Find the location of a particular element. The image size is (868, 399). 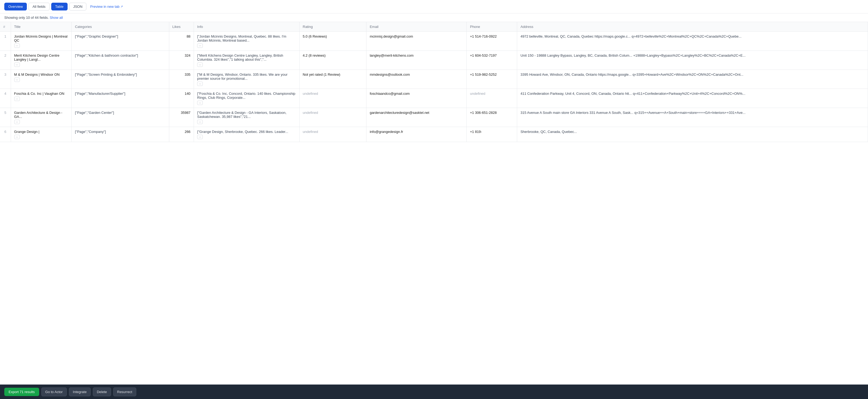

table-row: 6 Grange Design | ··· ["Page","Company"]… is located at coordinates (434, 135).